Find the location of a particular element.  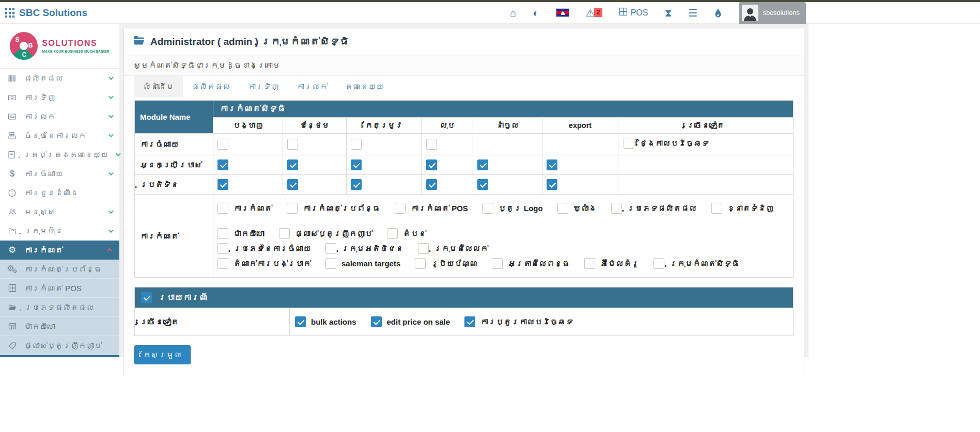

sidebar-item-2: $ការលក់ is located at coordinates (60, 117).